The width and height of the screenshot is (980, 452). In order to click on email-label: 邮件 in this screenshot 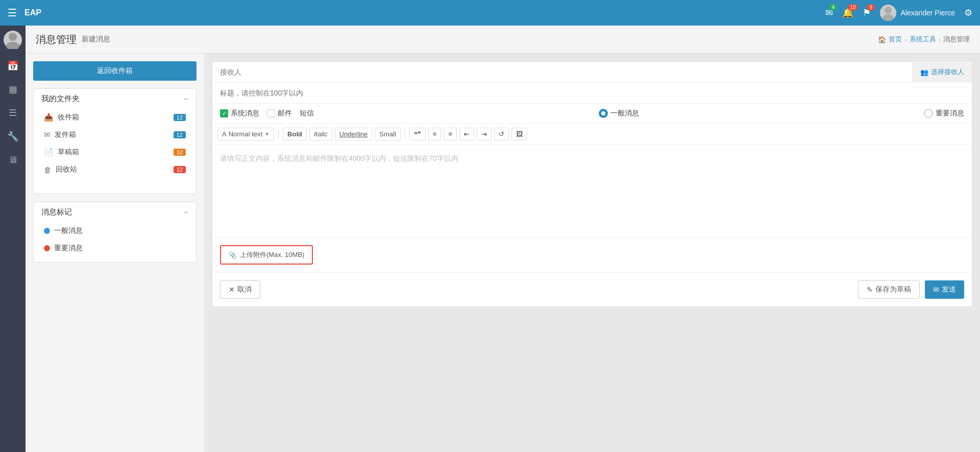, I will do `click(285, 113)`.